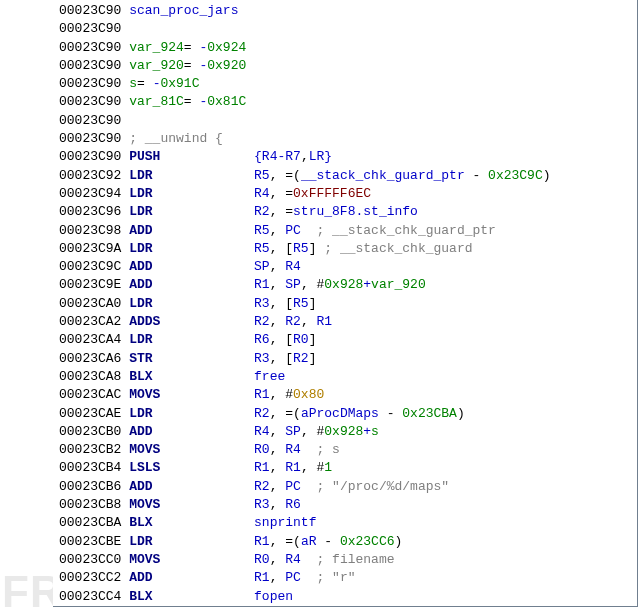 This screenshot has width=640, height=609. Describe the element at coordinates (348, 560) in the screenshot. I see `disasm-line: 00023CC0 MOVS R0, R4 ; filename` at that location.